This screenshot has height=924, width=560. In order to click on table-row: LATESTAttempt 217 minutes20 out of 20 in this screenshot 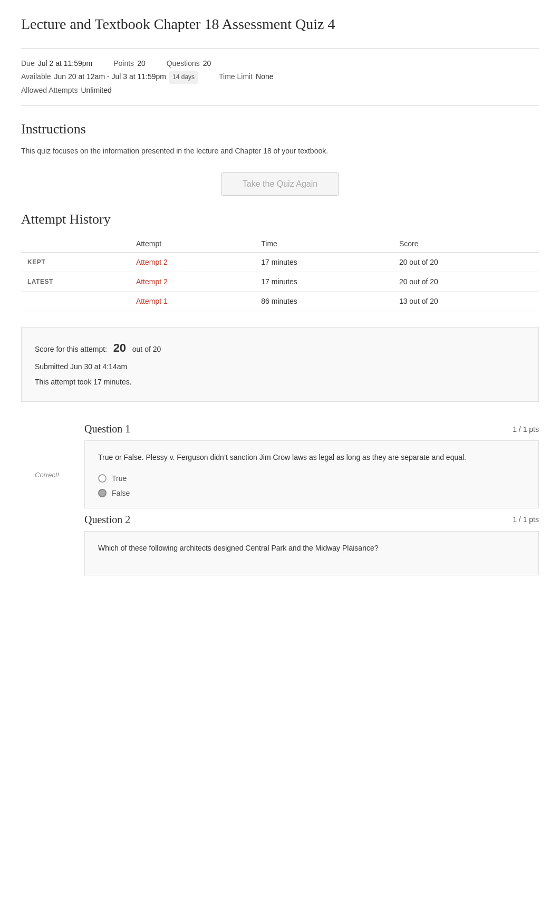, I will do `click(280, 282)`.